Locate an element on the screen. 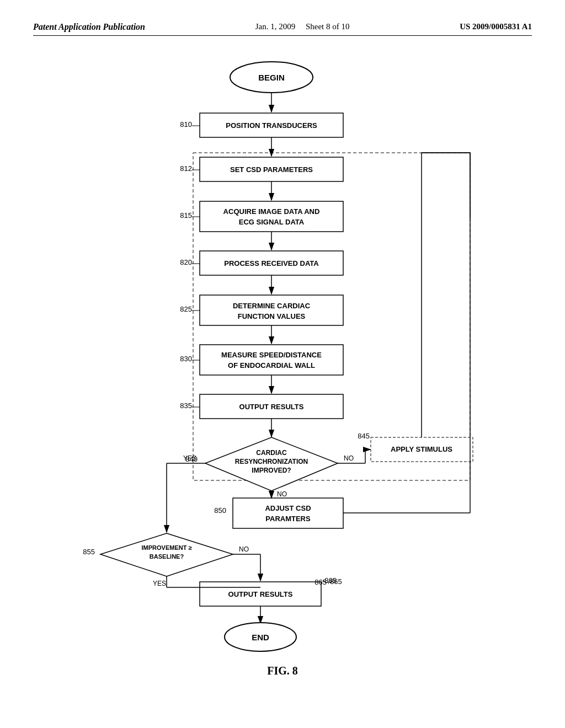 Image resolution: width=565 pixels, height=728 pixels. svg-text: 850 is located at coordinates (220, 511).